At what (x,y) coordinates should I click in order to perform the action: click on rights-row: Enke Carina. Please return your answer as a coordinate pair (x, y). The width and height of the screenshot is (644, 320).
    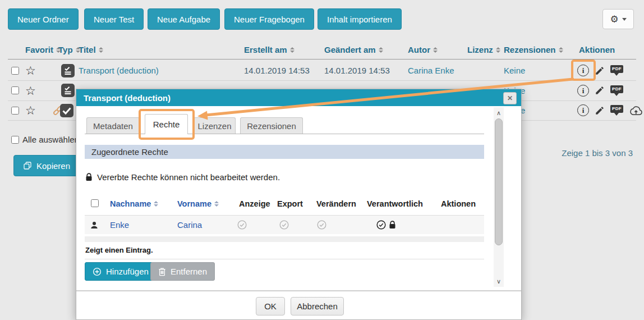
    Looking at the image, I should click on (284, 225).